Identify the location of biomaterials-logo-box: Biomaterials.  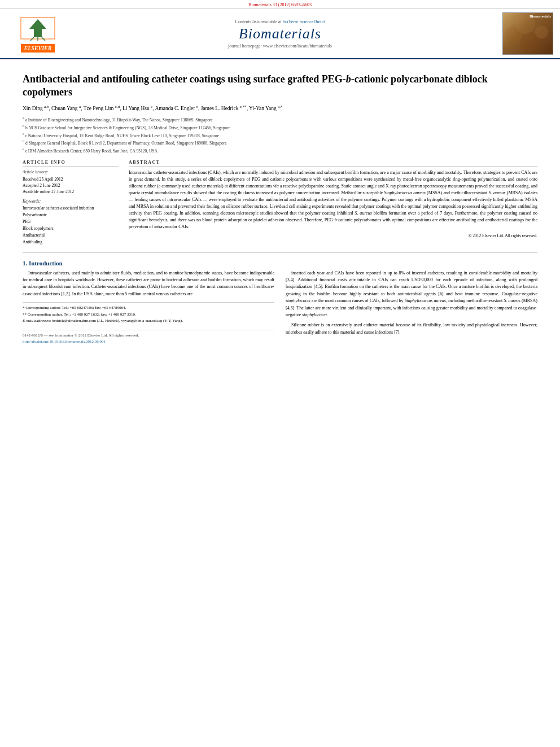
(528, 34).